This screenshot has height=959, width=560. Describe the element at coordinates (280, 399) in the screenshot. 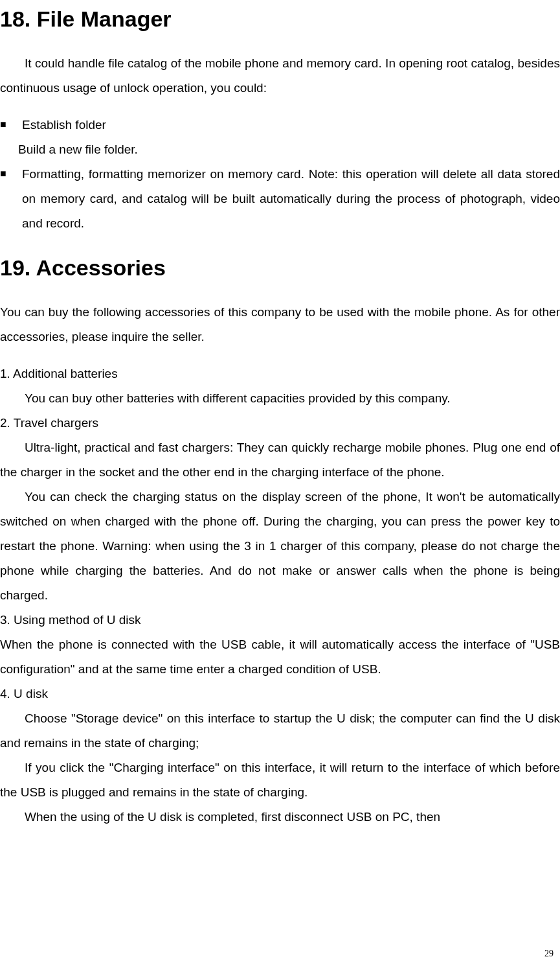

I see `numbered-item-1-line: You can buy other batteries with differe…` at that location.